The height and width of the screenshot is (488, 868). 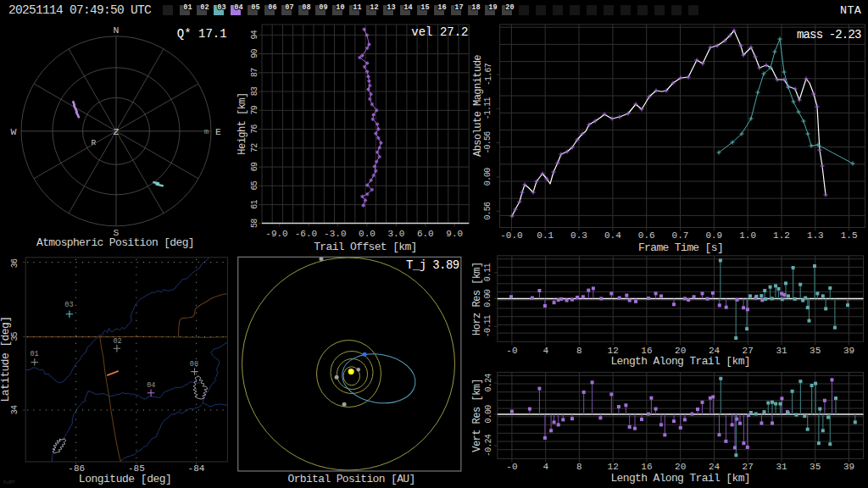 I want to click on svg-text: 0.1, so click(x=545, y=236).